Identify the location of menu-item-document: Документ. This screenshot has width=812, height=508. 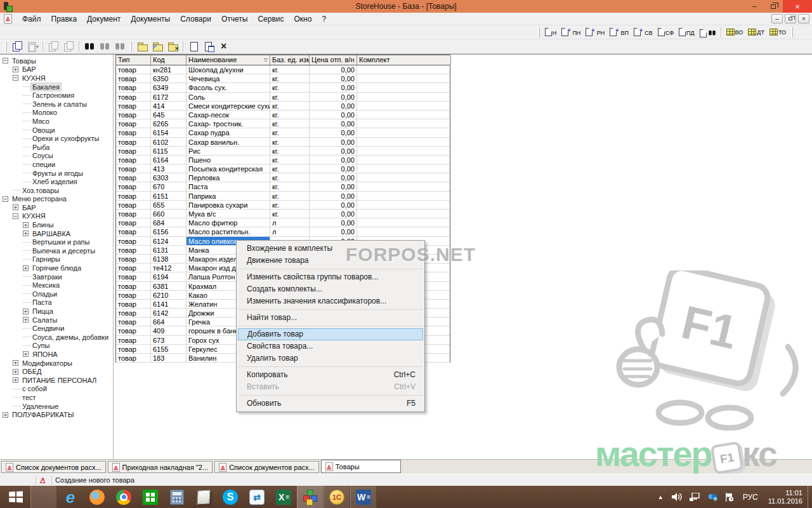
(104, 19).